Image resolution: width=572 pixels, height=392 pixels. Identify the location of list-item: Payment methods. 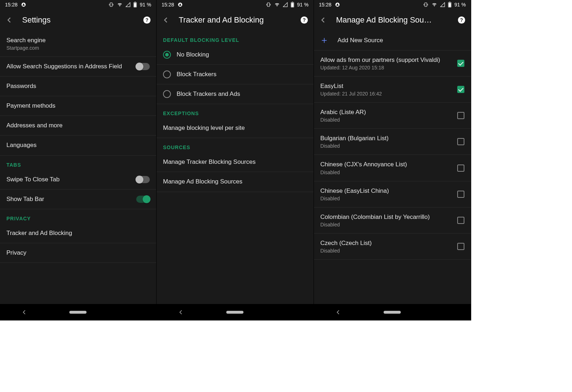
(78, 106).